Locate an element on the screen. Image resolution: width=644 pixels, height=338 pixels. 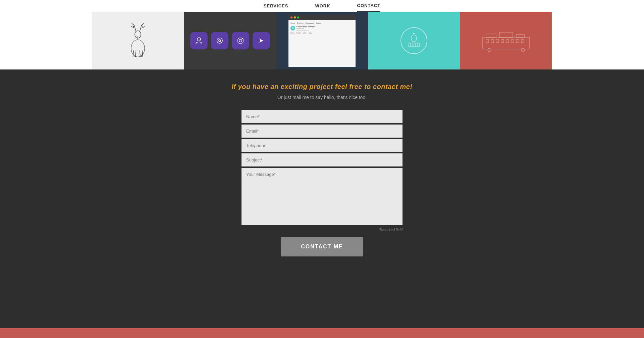
dribbble-tabs: Shots Project Likes Tags is located at coordinates (322, 33).